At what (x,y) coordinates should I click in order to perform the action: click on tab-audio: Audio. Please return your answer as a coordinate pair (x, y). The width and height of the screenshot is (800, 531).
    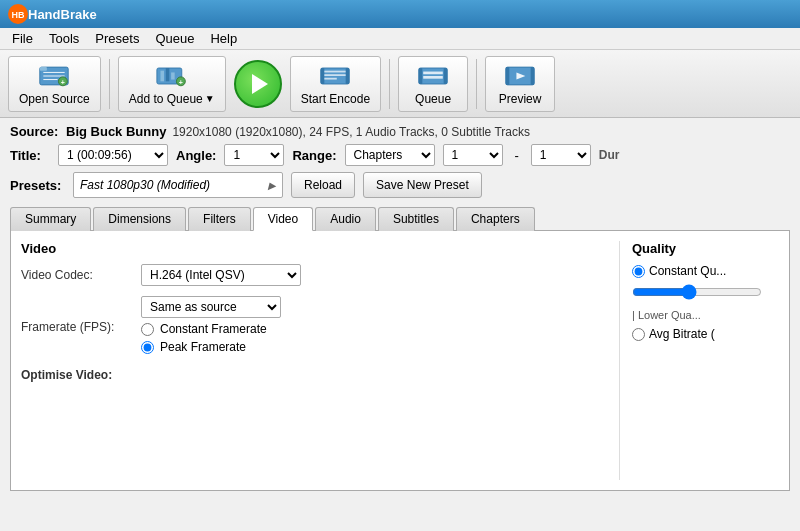
    Looking at the image, I should click on (346, 219).